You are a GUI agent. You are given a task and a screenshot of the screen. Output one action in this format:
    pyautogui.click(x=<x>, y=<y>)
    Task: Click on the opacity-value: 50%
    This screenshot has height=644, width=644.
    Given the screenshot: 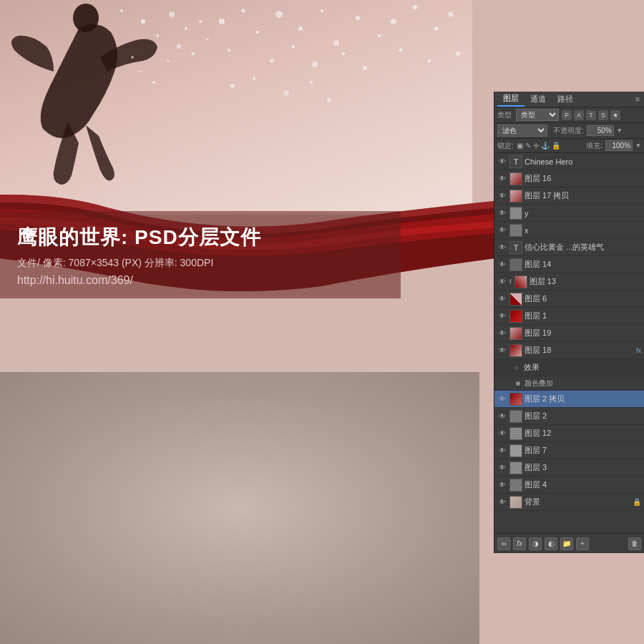 What is the action you would take?
    pyautogui.click(x=600, y=130)
    